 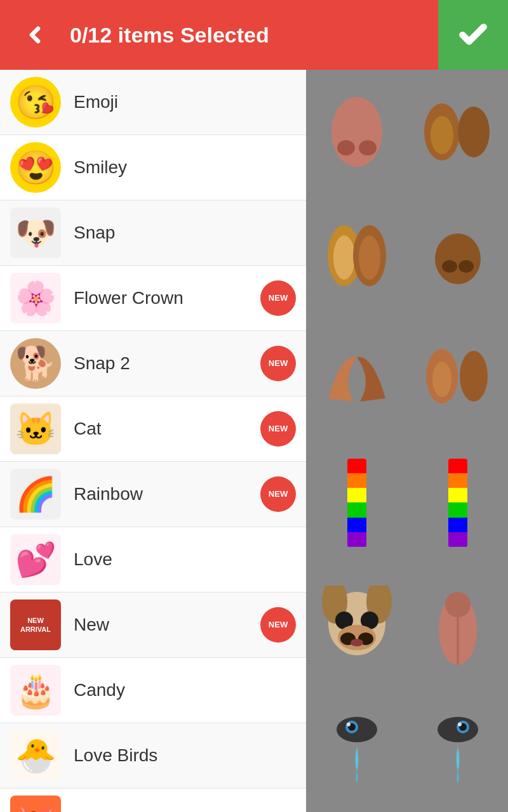 I want to click on item-icon-smiley: 😍, so click(x=36, y=167).